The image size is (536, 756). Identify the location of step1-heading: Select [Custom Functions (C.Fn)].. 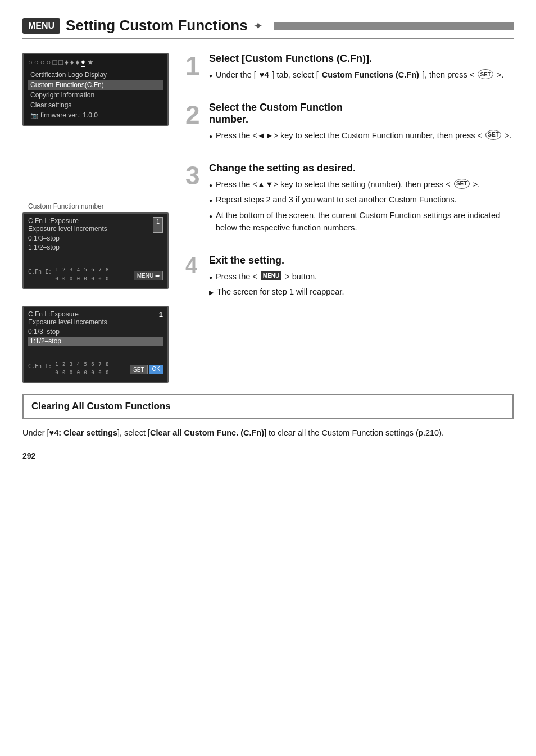
(356, 58).